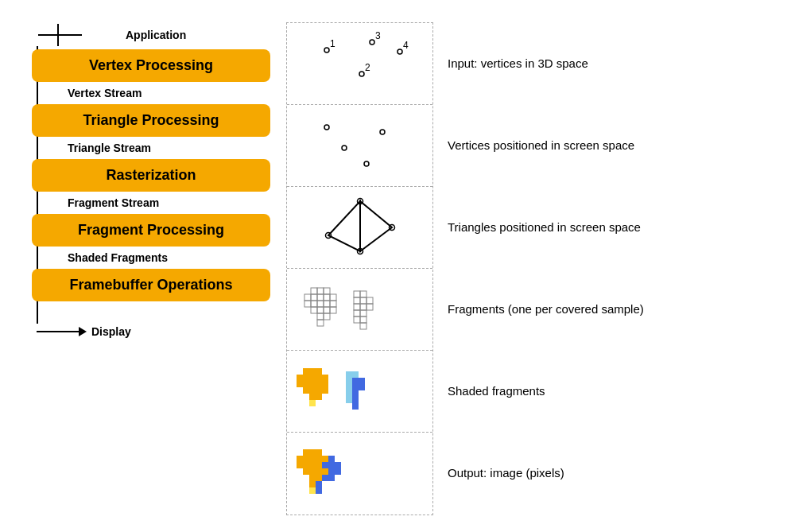 This screenshot has width=795, height=532. Describe the element at coordinates (360, 146) in the screenshot. I see `screen-vertices-svg` at that location.